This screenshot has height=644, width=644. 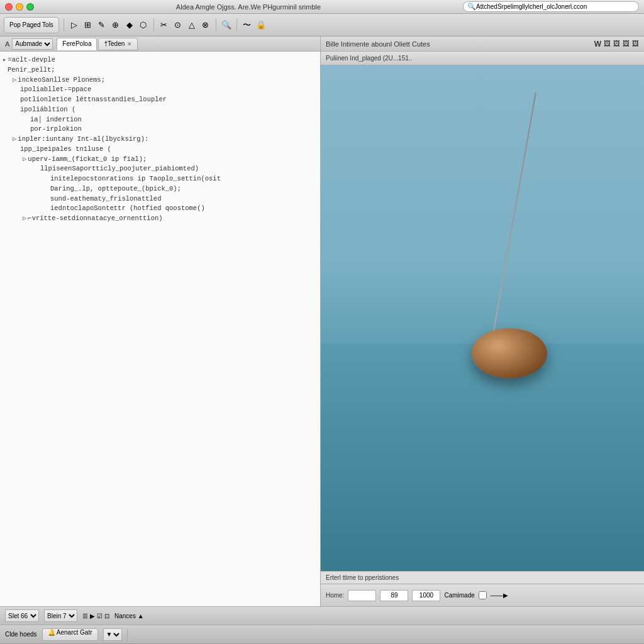 What do you see at coordinates (616, 44) in the screenshot?
I see `header-icon-img2: 🖼` at bounding box center [616, 44].